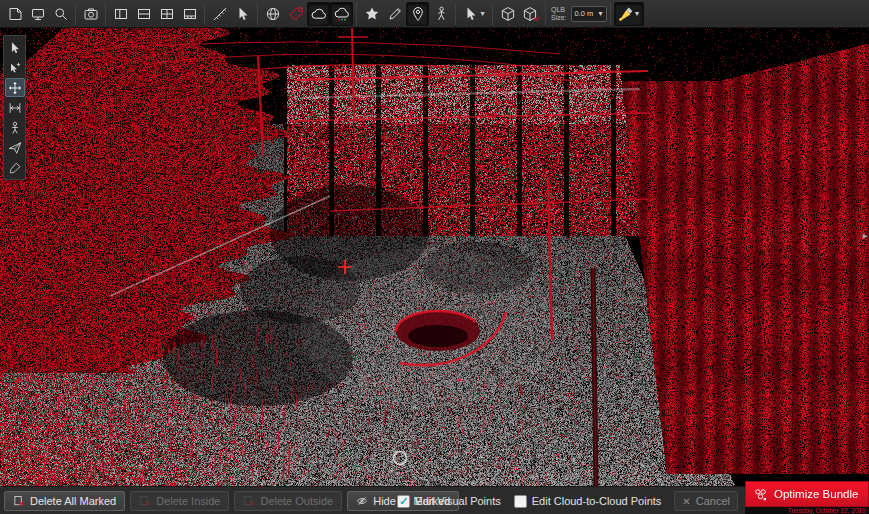 Image resolution: width=869 pixels, height=514 pixels. I want to click on edit-cloud-to-cloud-checkbox: Edit Cloud-to-Cloud Points, so click(588, 502).